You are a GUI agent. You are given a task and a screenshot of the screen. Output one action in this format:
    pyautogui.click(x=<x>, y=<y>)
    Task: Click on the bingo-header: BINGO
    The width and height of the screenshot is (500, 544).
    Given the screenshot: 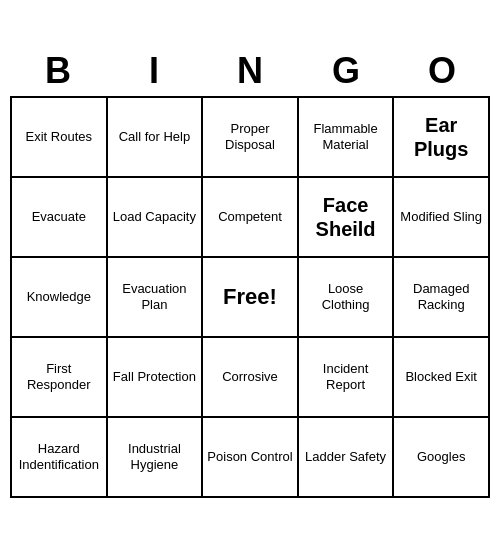 What is the action you would take?
    pyautogui.click(x=250, y=71)
    